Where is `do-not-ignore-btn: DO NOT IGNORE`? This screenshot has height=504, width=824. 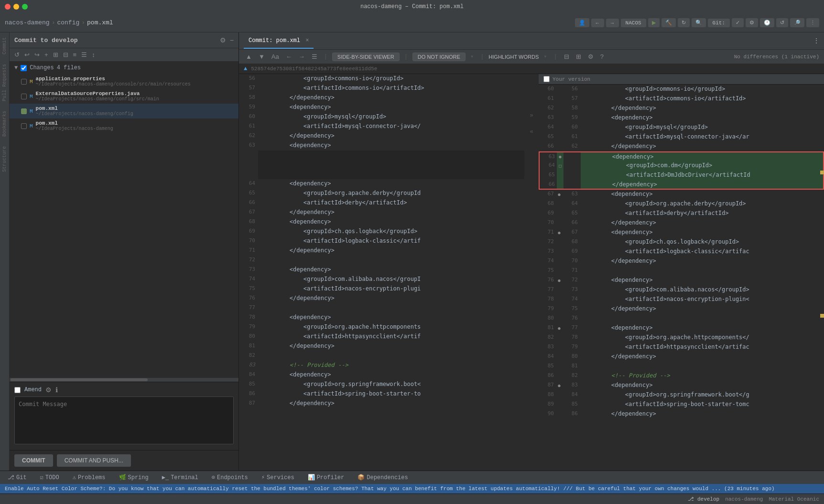
do-not-ignore-btn: DO NOT IGNORE is located at coordinates (439, 57).